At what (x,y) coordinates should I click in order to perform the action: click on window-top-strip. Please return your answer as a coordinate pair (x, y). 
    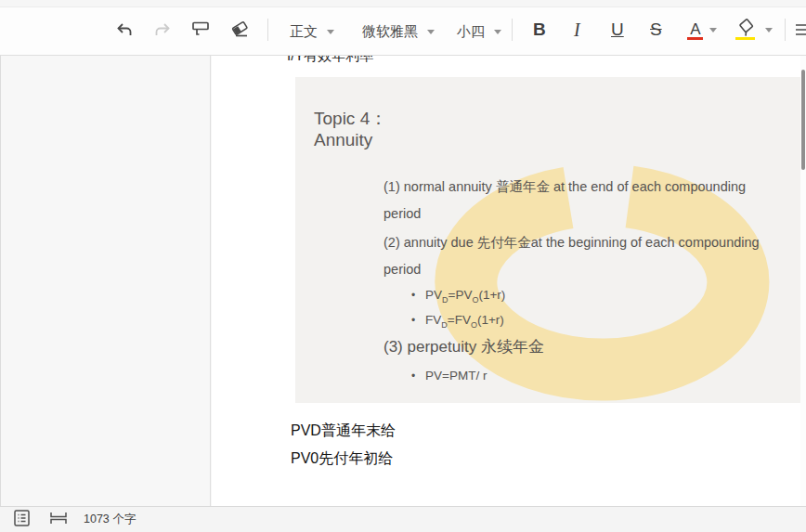
    Looking at the image, I should click on (403, 4).